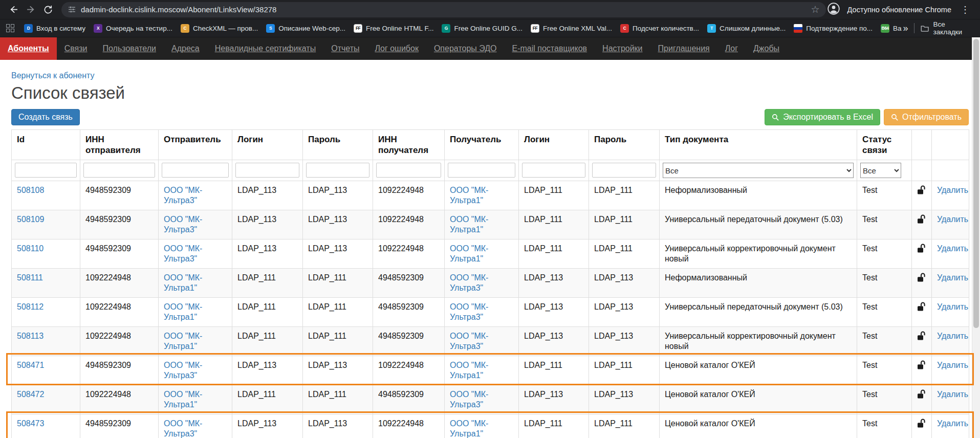  Describe the element at coordinates (31, 190) in the screenshot. I see `link-id: 508108` at that location.